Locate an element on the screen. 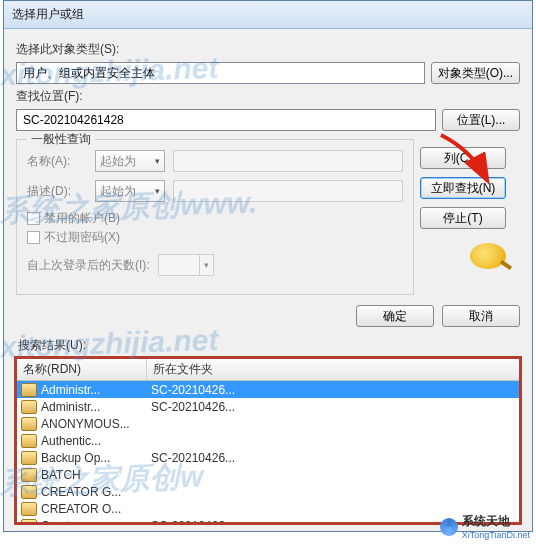  columns-button: 列(C)... is located at coordinates (463, 158).